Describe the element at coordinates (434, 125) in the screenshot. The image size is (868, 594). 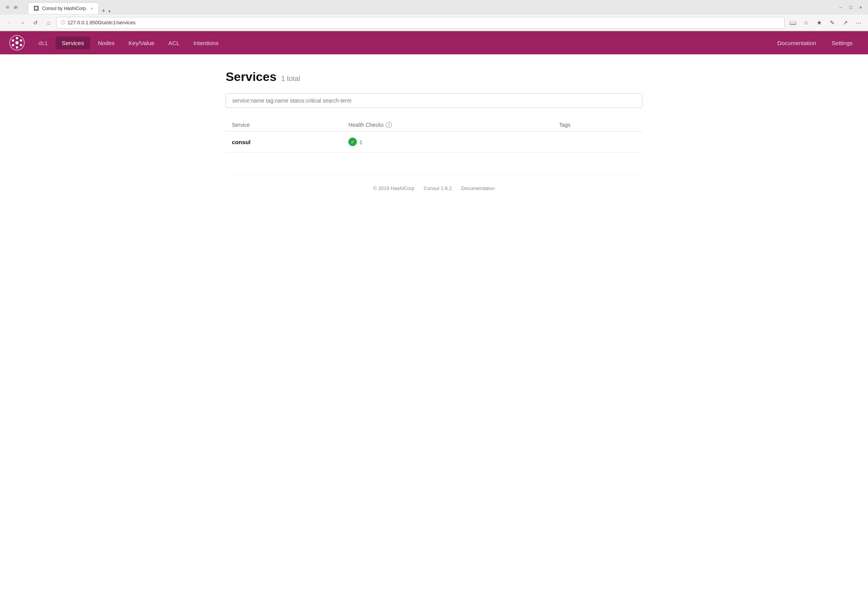
I see `table-header-row: Service Health Checks i Tags` at that location.